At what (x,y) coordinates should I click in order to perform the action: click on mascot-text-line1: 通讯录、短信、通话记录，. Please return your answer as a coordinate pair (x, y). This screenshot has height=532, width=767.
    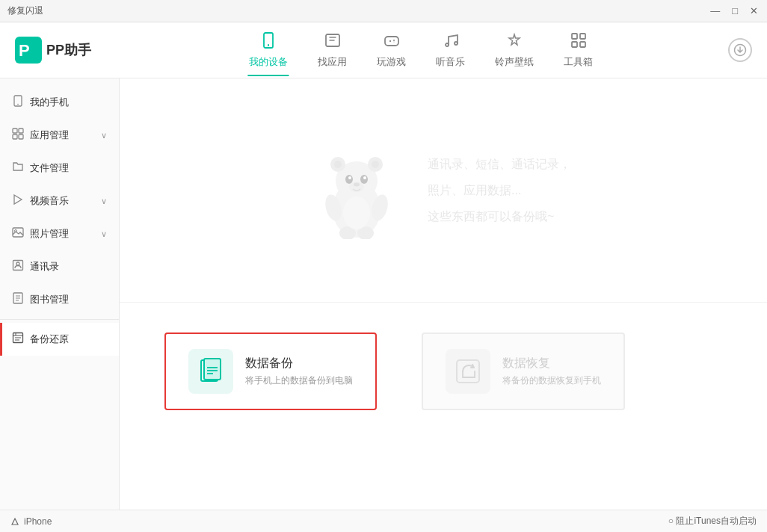
    Looking at the image, I should click on (499, 164).